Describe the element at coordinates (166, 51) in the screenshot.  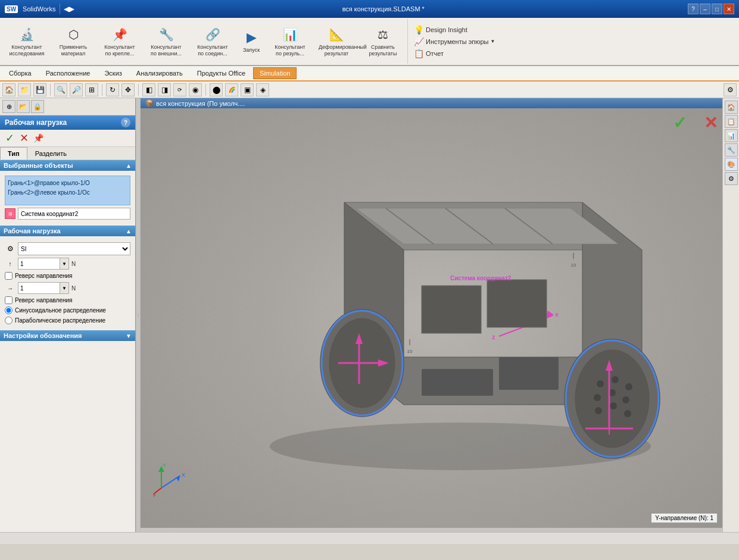
I see `konsultant-vneshni-label: Консультант по внешни...` at that location.